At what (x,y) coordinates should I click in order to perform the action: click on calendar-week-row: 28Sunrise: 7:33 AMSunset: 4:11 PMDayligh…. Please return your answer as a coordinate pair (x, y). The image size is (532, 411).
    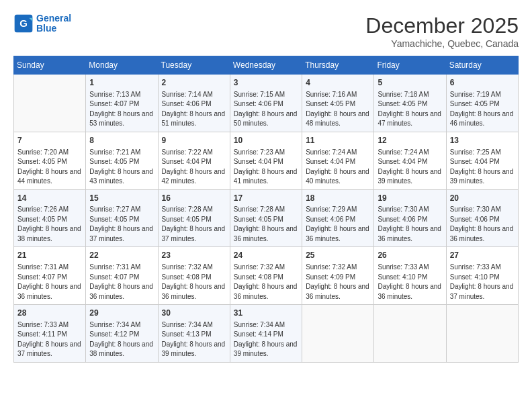
    Looking at the image, I should click on (266, 334).